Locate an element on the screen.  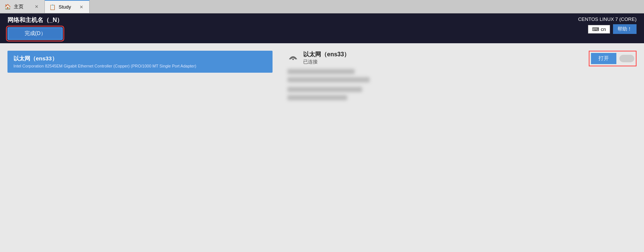
open-button-container: 打开 is located at coordinates (613, 59).